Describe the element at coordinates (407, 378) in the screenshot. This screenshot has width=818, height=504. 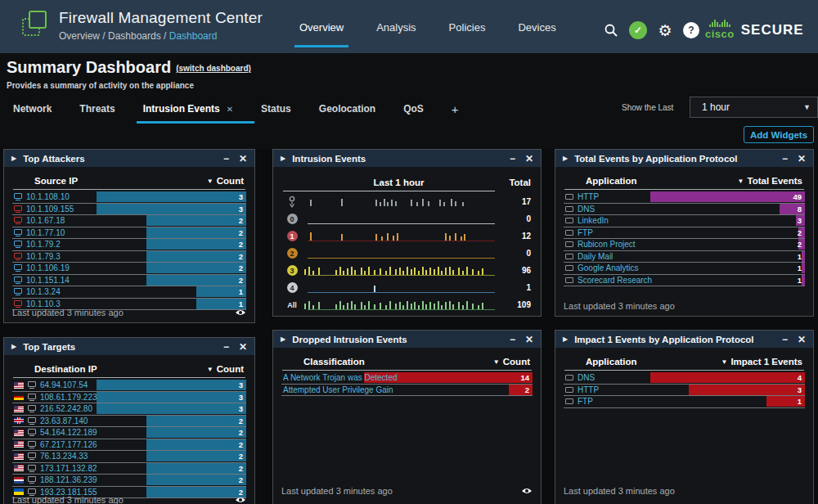
I see `table-row: A Network Trojan was Detected14` at that location.